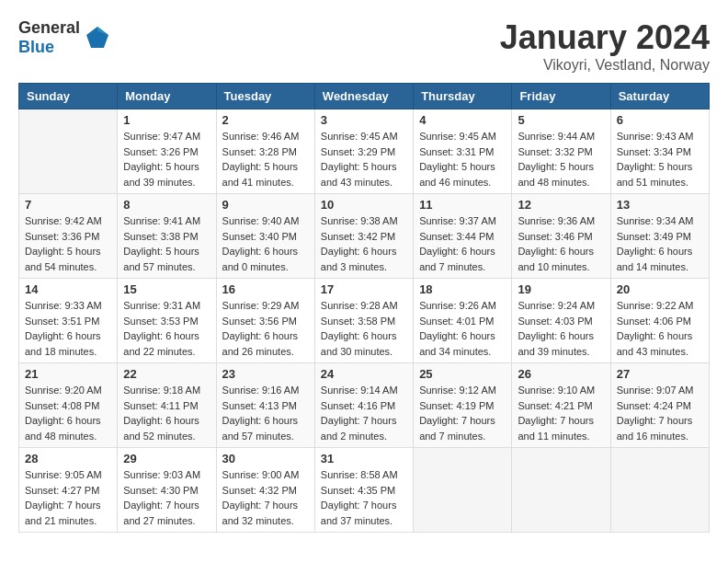 The height and width of the screenshot is (563, 728). What do you see at coordinates (462, 159) in the screenshot?
I see `day-info: Sunrise: 9:45 AM Sunset: 3:31 PM Dayligh…` at bounding box center [462, 159].